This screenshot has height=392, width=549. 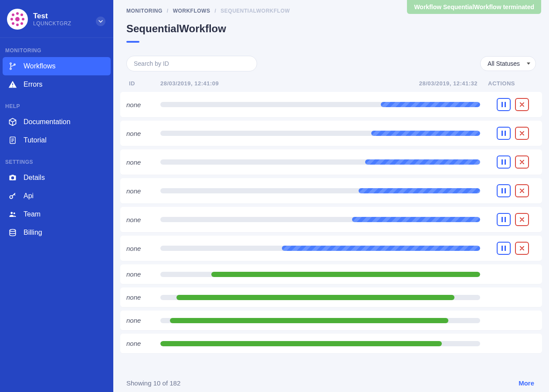 I want to click on search-input, so click(x=192, y=64).